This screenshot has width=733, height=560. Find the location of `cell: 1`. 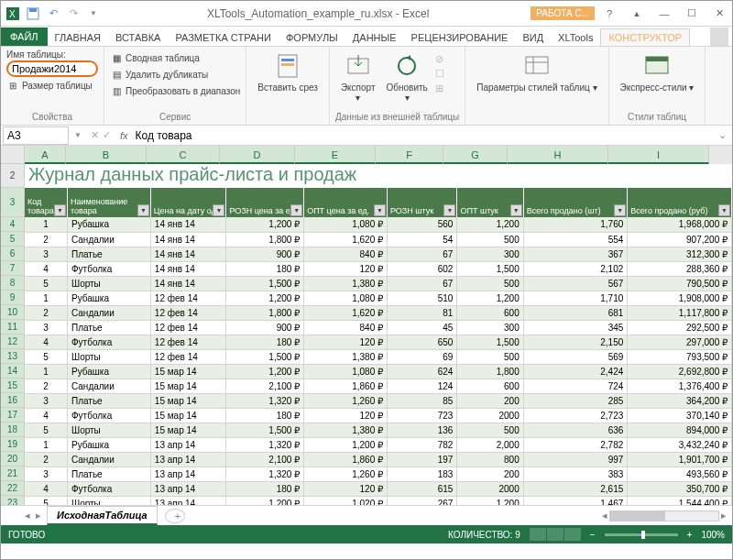

cell: 1 is located at coordinates (46, 298).